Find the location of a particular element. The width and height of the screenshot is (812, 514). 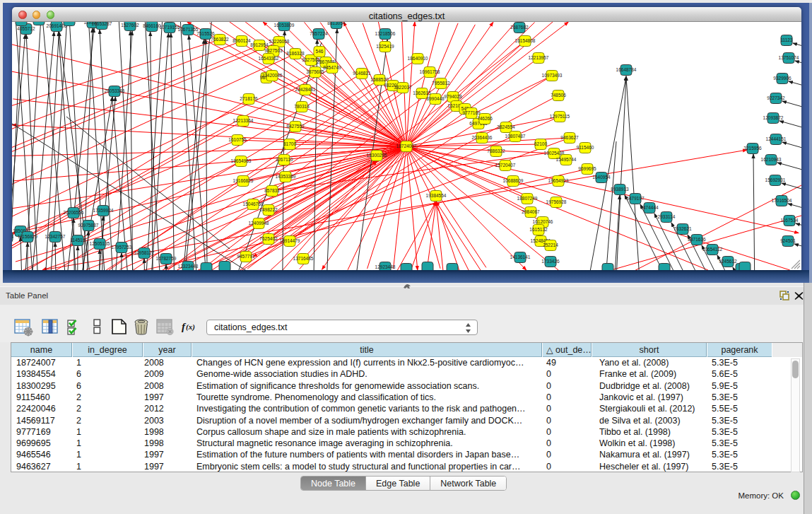

svg-text: 9457791 is located at coordinates (246, 256).